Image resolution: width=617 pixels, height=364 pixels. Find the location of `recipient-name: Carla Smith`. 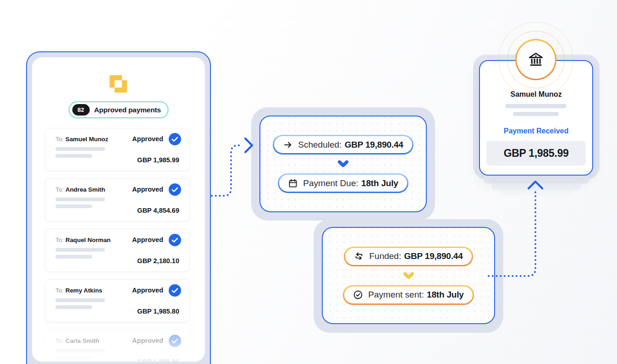

recipient-name: Carla Smith is located at coordinates (83, 341).